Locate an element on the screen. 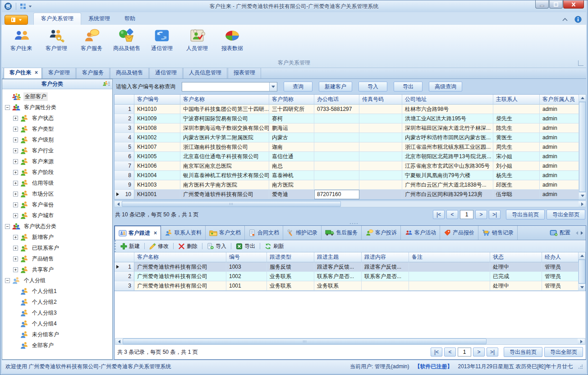 This screenshot has width=588, height=375. import-button: 导入 is located at coordinates (373, 87).